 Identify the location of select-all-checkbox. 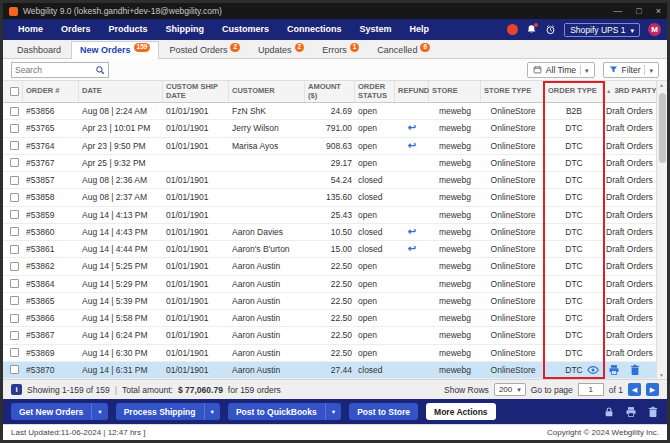
(14, 92).